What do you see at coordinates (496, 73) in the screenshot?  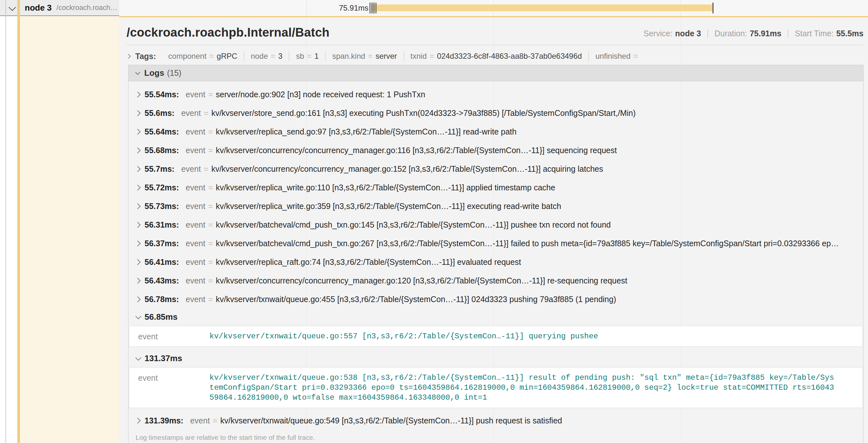 I see `logs-accordion-header: Logs (15)` at bounding box center [496, 73].